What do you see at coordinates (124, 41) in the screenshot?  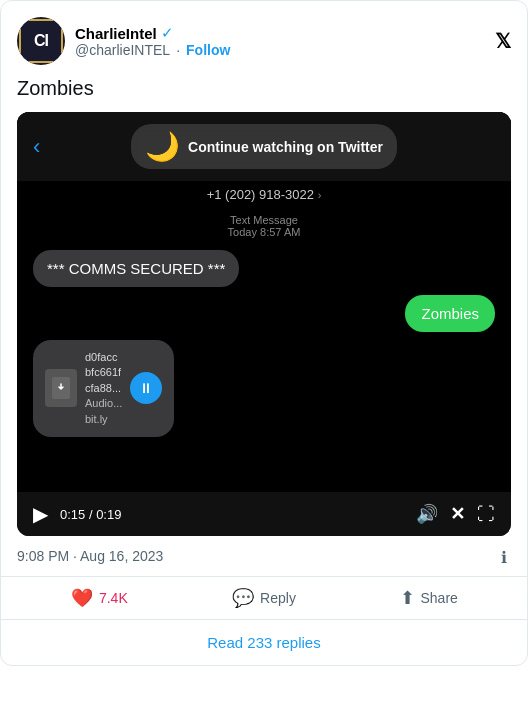 I see `user-info: CI CharlieIntel ✓ @charlieINTEL · Follow` at bounding box center [124, 41].